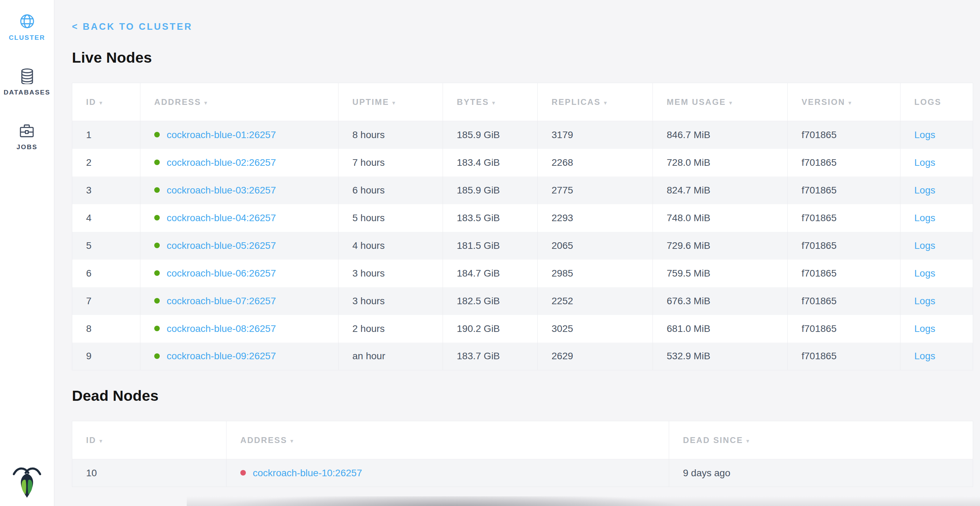 This screenshot has width=980, height=506. What do you see at coordinates (595, 102) in the screenshot?
I see `column-header-replicas: REPLICAS▾` at bounding box center [595, 102].